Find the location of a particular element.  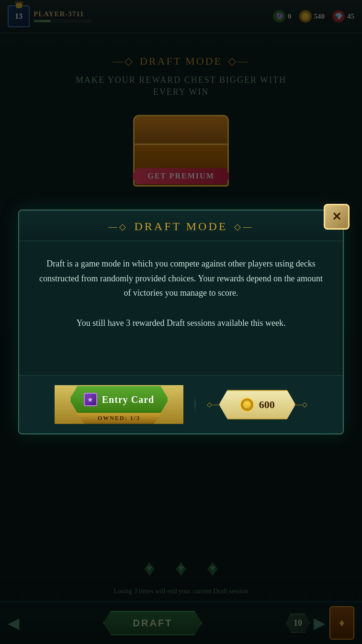

coins-button: ◇— 🪙 600 —◇ is located at coordinates (257, 405).